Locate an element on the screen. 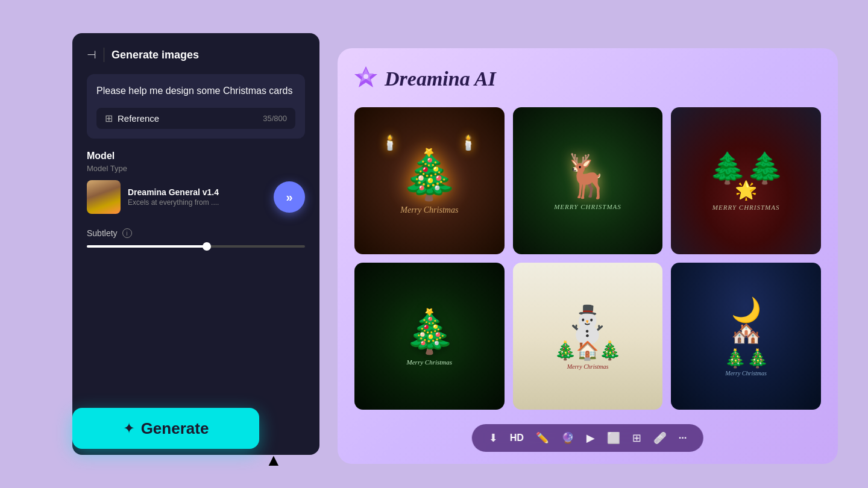 Image resolution: width=868 pixels, height=488 pixels. expand-icon: ⬜ is located at coordinates (614, 438).